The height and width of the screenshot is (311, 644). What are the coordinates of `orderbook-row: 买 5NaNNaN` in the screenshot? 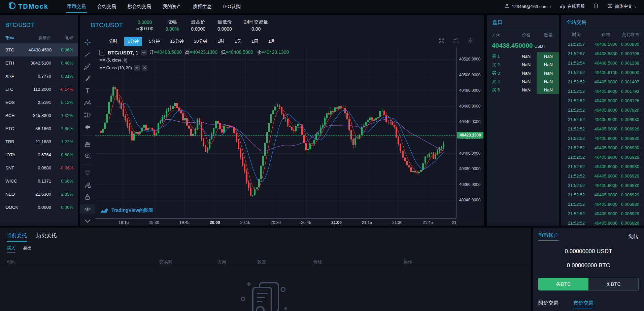 It's located at (523, 90).